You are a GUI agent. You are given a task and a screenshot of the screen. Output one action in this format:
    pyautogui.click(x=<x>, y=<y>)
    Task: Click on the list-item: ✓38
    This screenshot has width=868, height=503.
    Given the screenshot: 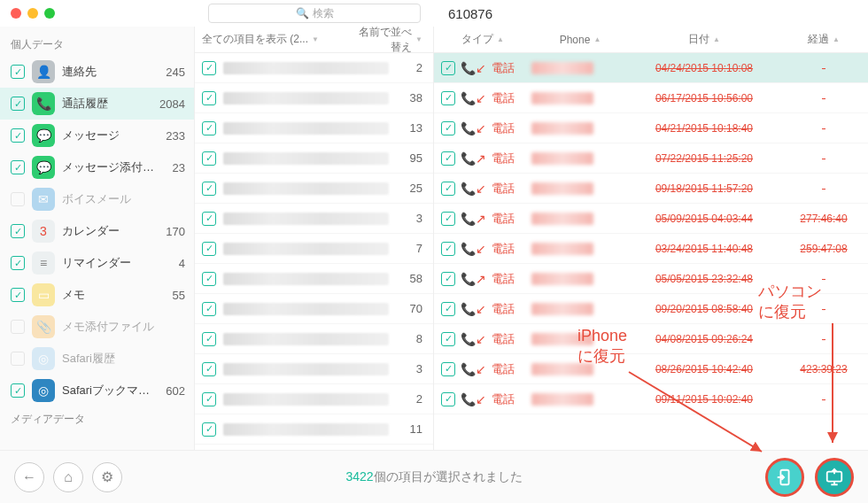 What is the action you would take?
    pyautogui.click(x=314, y=98)
    